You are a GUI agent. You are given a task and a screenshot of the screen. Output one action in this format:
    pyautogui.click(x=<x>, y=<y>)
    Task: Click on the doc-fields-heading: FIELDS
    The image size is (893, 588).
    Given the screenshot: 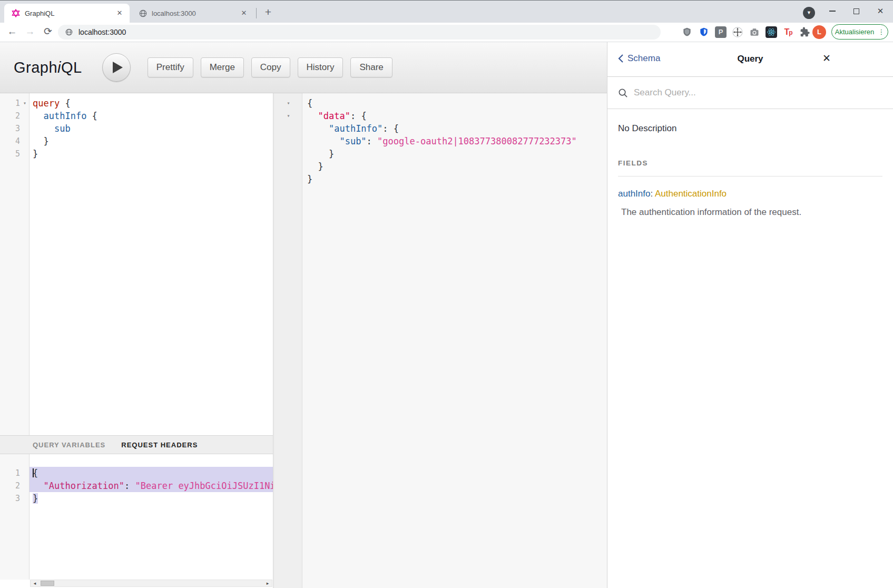 What is the action you would take?
    pyautogui.click(x=750, y=168)
    